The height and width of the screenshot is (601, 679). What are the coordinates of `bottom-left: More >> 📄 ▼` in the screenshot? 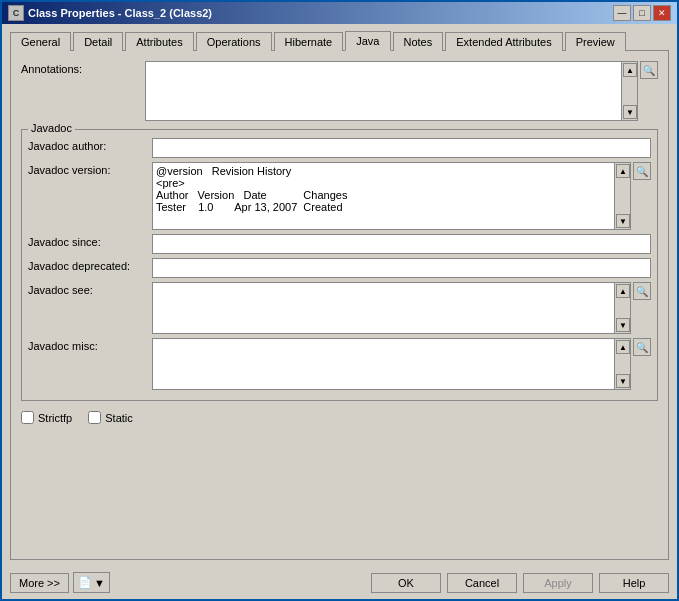 It's located at (60, 582).